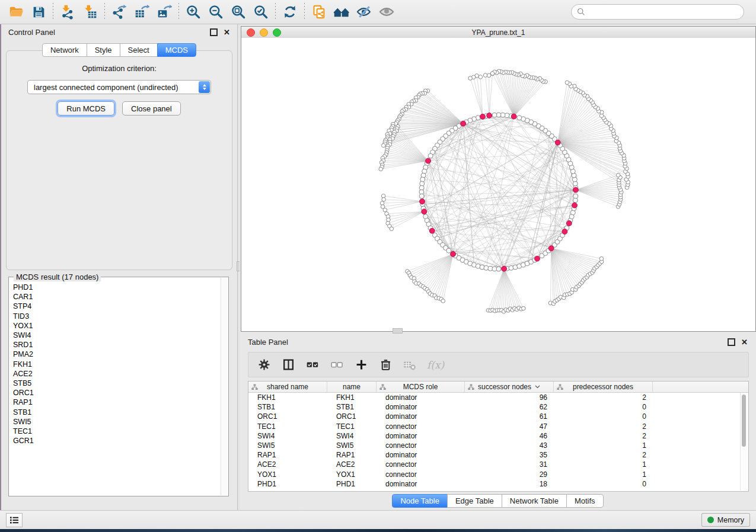  I want to click on show-panels-menu-button, so click(14, 520).